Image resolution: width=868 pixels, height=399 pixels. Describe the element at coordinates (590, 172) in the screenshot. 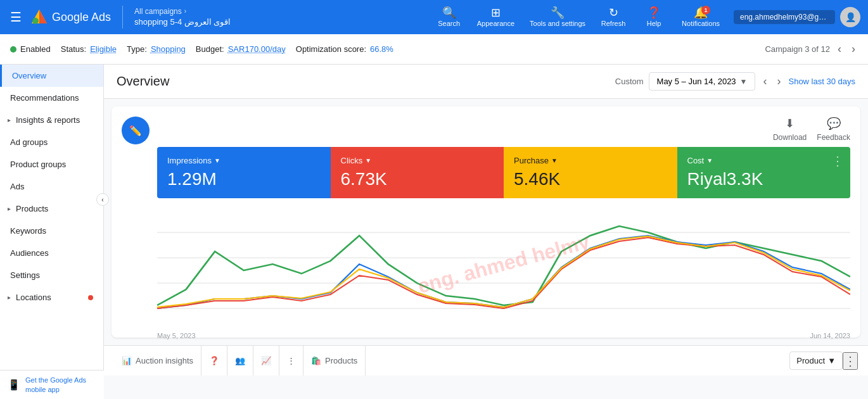

I see `purchase-card: Purchase ▼ 5.46K` at that location.